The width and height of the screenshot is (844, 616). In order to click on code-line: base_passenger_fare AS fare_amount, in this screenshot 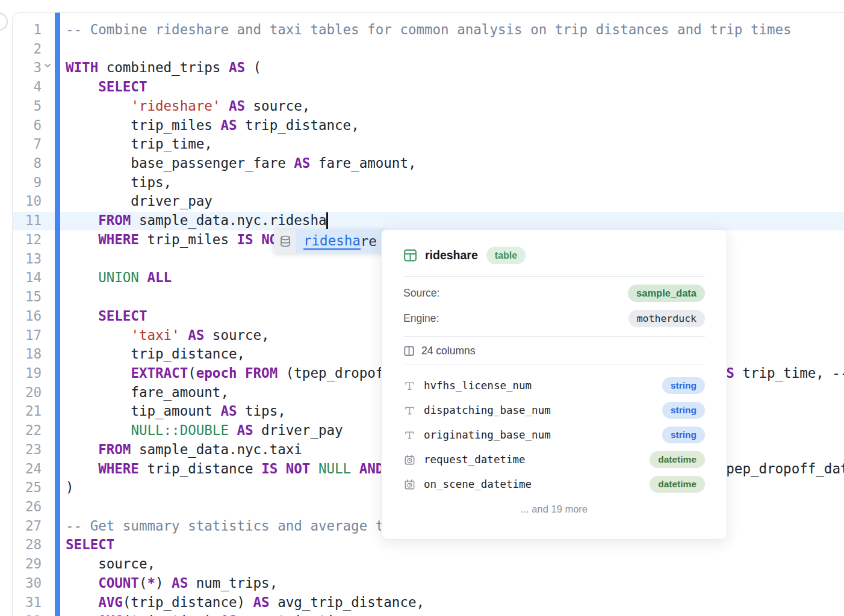, I will do `click(455, 164)`.